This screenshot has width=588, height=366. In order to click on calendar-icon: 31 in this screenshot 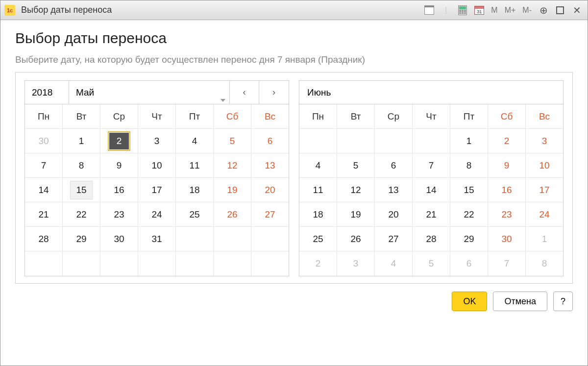, I will do `click(479, 10)`.